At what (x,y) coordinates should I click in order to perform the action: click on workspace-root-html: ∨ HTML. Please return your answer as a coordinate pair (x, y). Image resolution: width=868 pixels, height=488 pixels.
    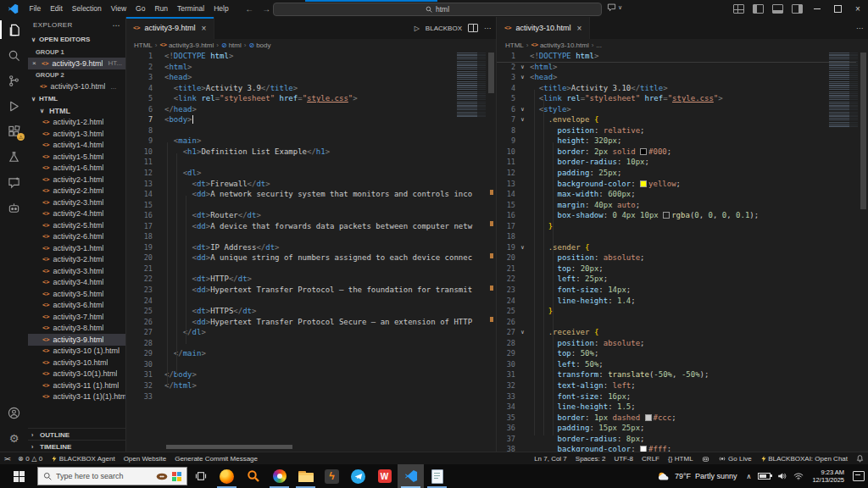
    Looking at the image, I should click on (76, 98).